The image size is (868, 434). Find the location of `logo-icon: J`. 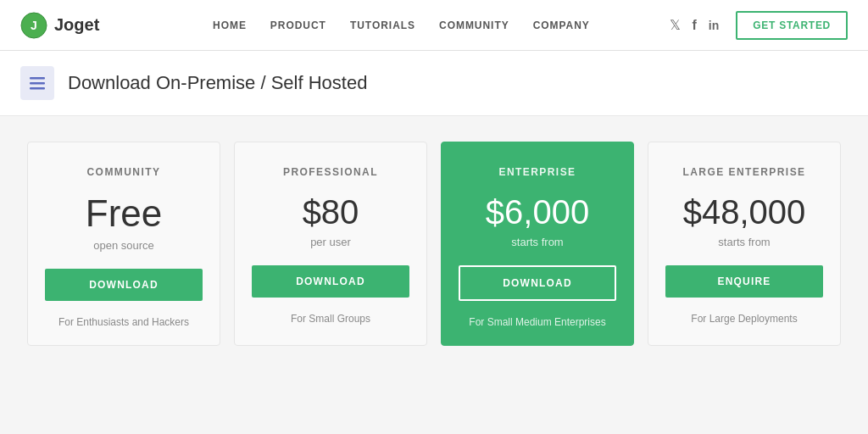

logo-icon: J is located at coordinates (34, 25).